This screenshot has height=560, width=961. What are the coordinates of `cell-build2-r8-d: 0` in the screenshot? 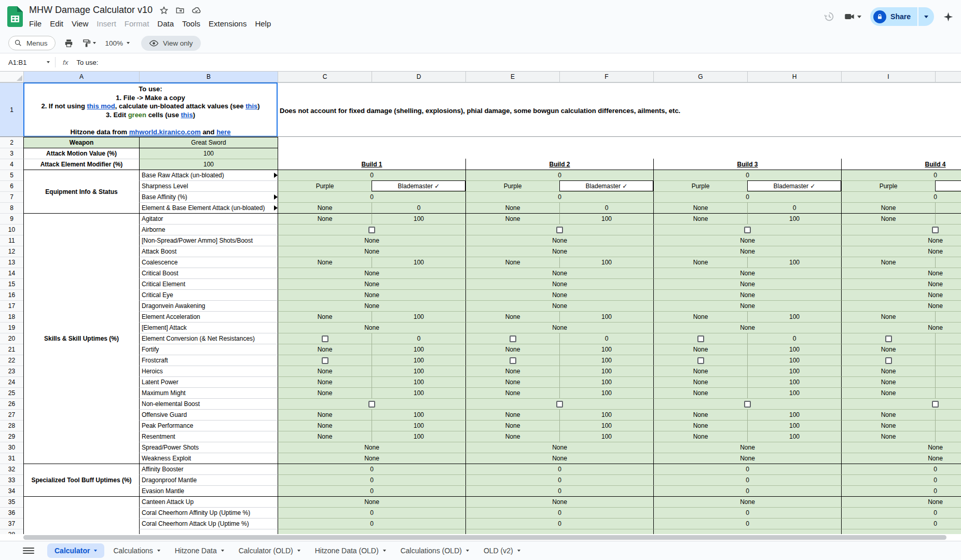 It's located at (606, 207).